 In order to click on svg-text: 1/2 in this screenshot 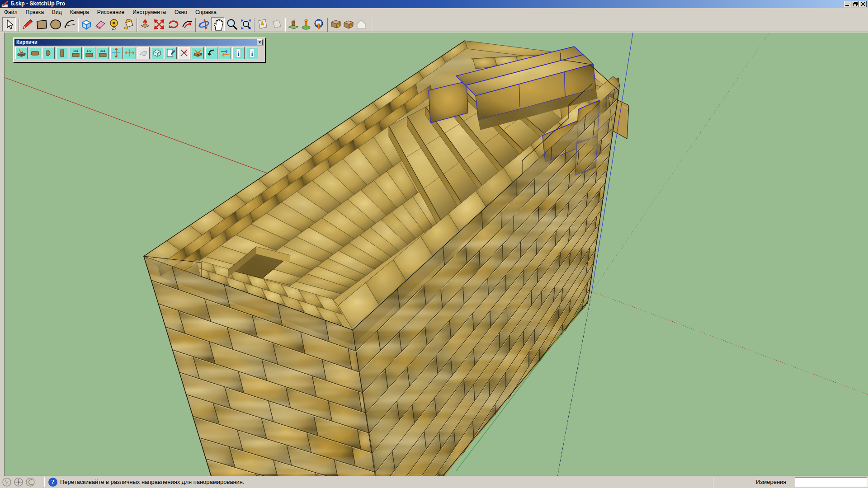, I will do `click(89, 51)`.